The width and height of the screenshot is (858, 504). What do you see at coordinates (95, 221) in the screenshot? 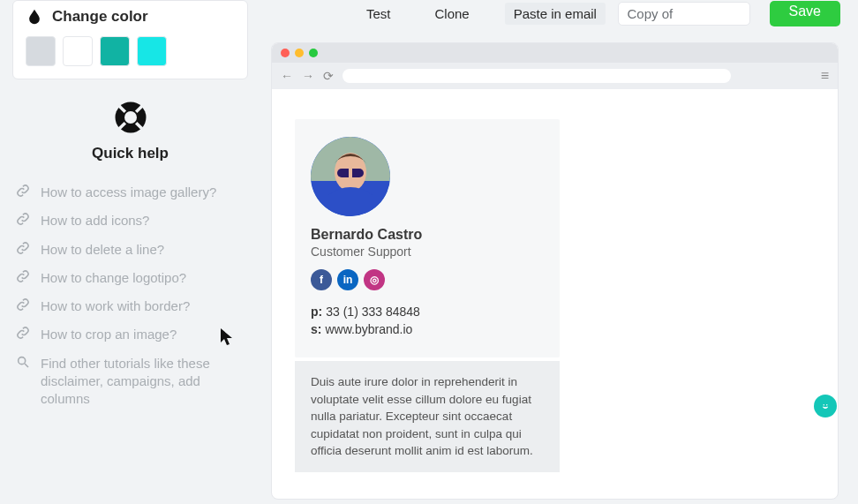
I see `help-link: How to add icons?` at bounding box center [95, 221].